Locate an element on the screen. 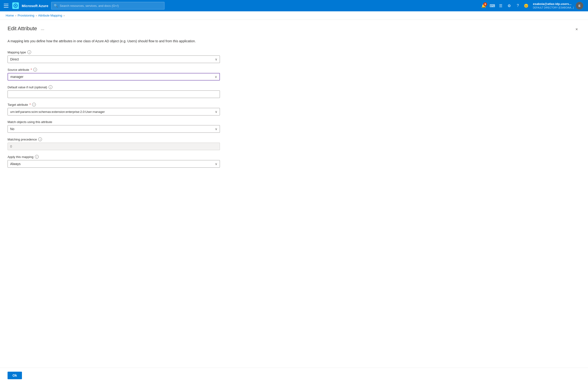  matching-precedence-input is located at coordinates (114, 146).